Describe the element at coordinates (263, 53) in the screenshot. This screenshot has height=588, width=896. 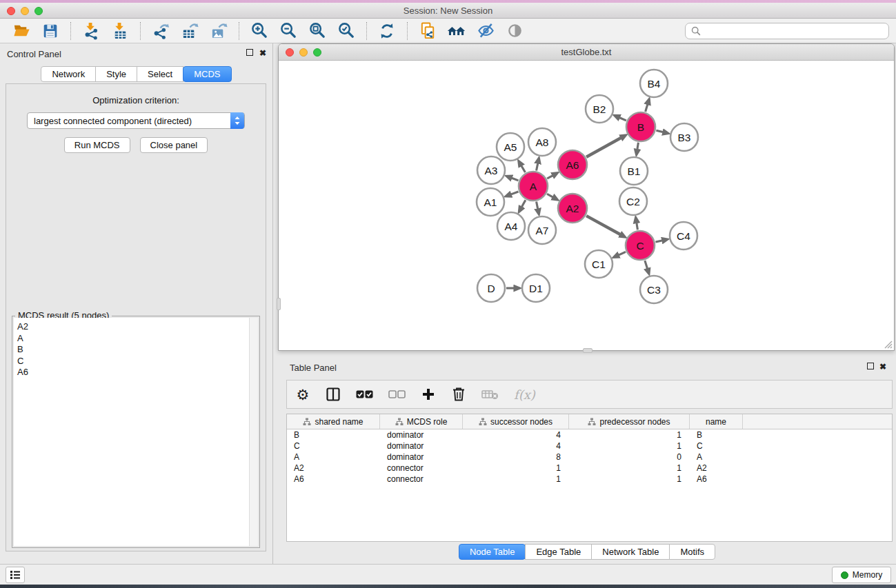
I see `close-panel-icon: ✖` at that location.